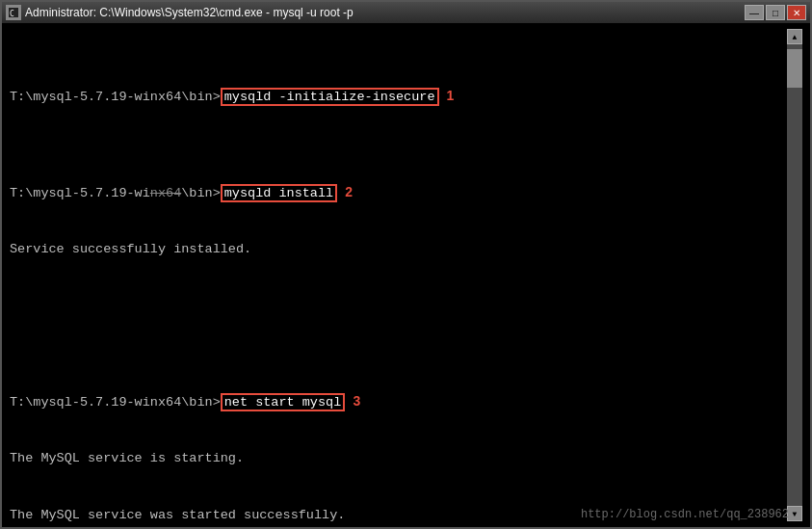 The image size is (812, 529). What do you see at coordinates (279, 193) in the screenshot?
I see `cmd-highlight-2: mysqld install` at bounding box center [279, 193].